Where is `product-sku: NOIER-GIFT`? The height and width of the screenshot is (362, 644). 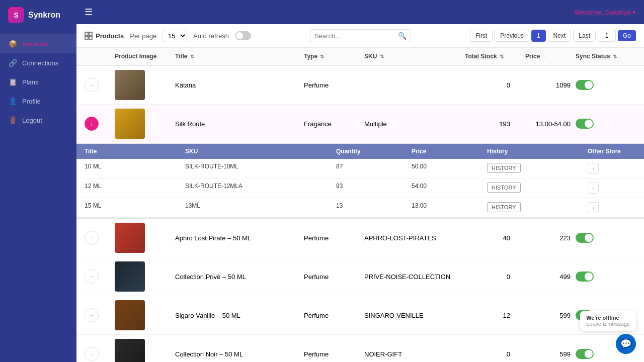 product-sku: NOIER-GIFT is located at coordinates (415, 354).